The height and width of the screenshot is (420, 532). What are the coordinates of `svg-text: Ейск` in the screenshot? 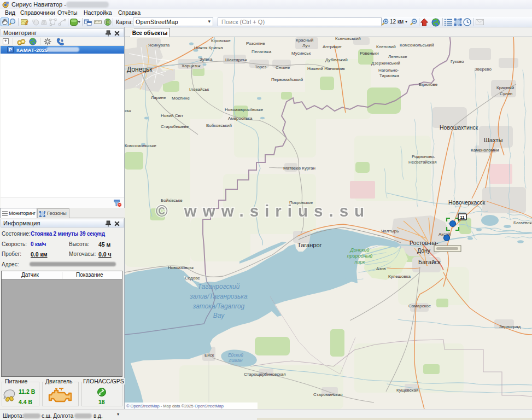 It's located at (209, 355).